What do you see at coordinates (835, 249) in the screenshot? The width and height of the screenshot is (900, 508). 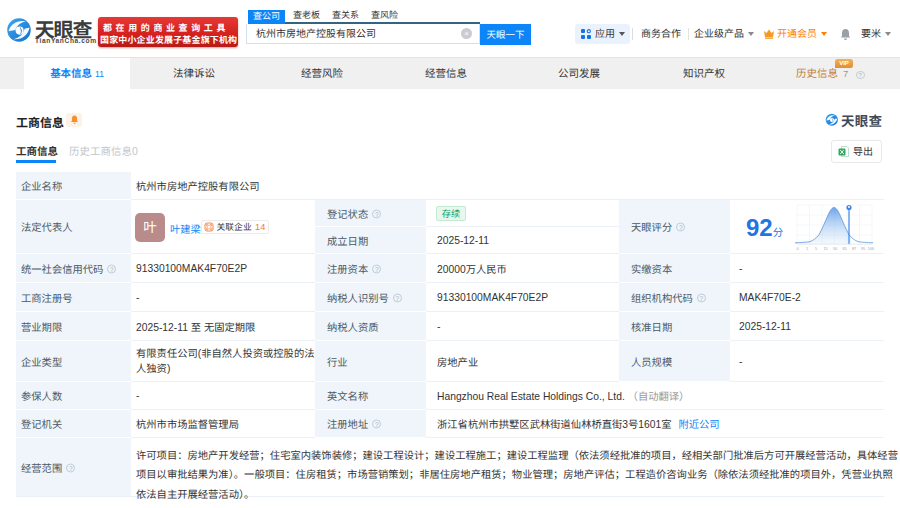 I see `svg-text: 50` at bounding box center [835, 249].